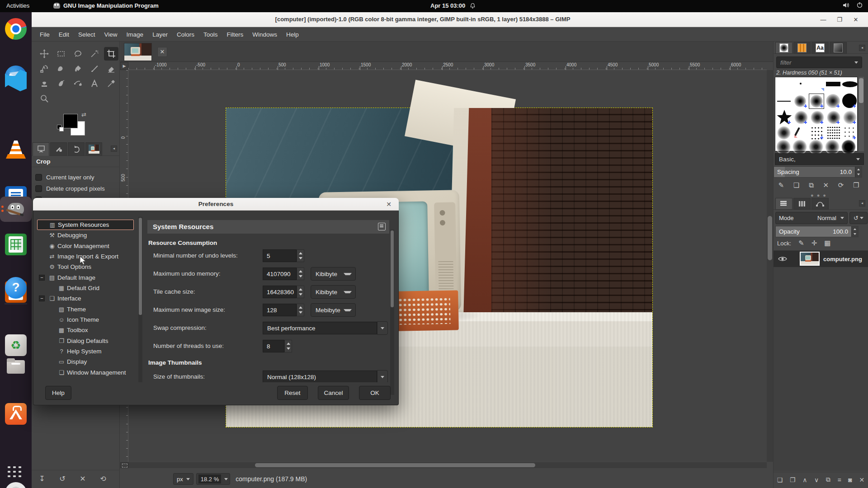 The width and height of the screenshot is (868, 488). Describe the element at coordinates (815, 243) in the screenshot. I see `lock-position-icon: ✛` at that location.